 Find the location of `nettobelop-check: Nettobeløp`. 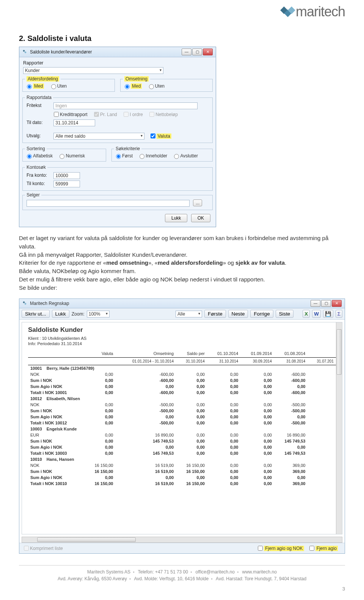

nettobelop-check: Nettobeløp is located at coordinates (163, 115).